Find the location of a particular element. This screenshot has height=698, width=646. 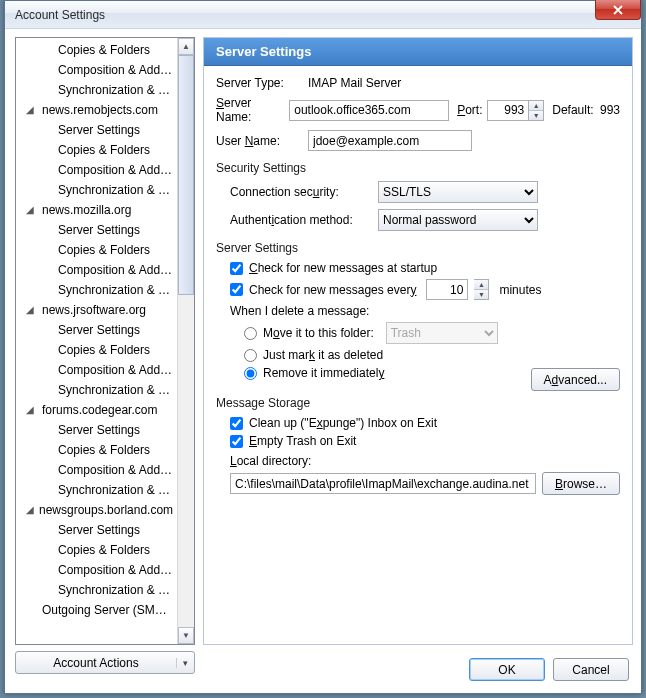

check-every-label-b: minutes is located at coordinates (520, 290).